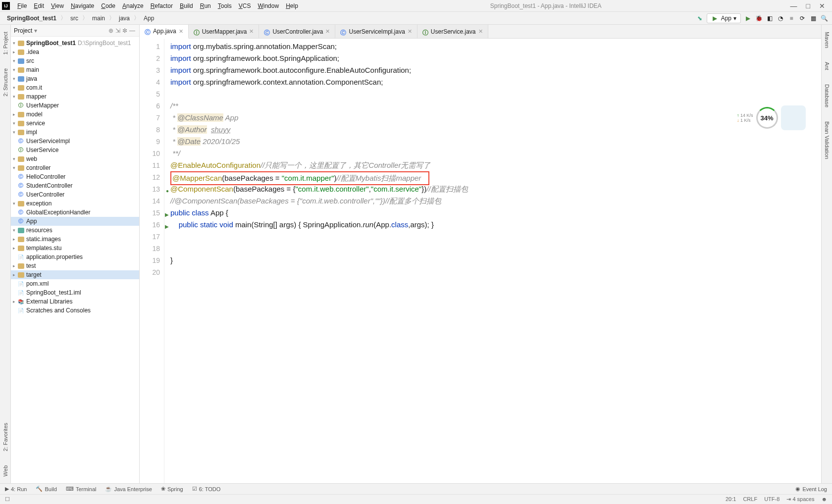 This screenshot has height=504, width=832. I want to click on tool-todo: ☑ 6: TODO, so click(207, 489).